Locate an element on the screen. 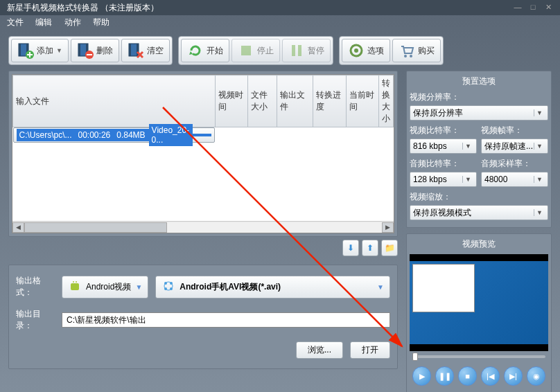 The width and height of the screenshot is (560, 392). abitrate-label: 音频比特率： is located at coordinates (444, 163).